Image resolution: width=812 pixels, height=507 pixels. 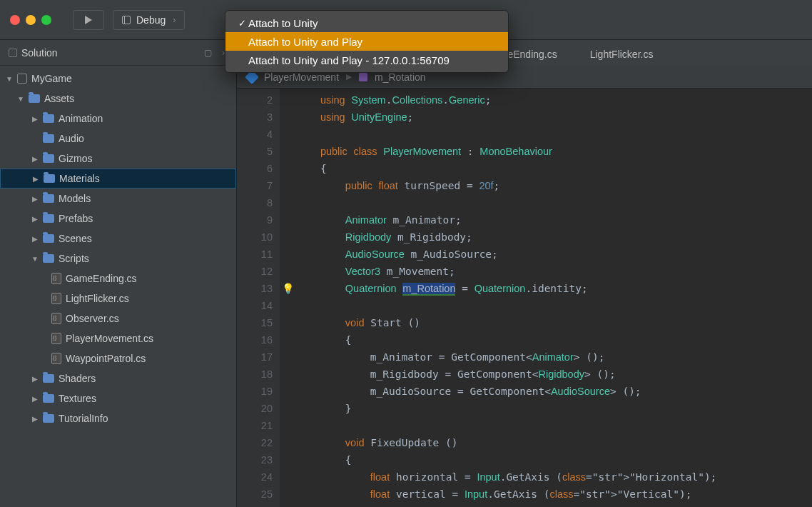 I want to click on tree-label: Observer.cs, so click(x=93, y=318).